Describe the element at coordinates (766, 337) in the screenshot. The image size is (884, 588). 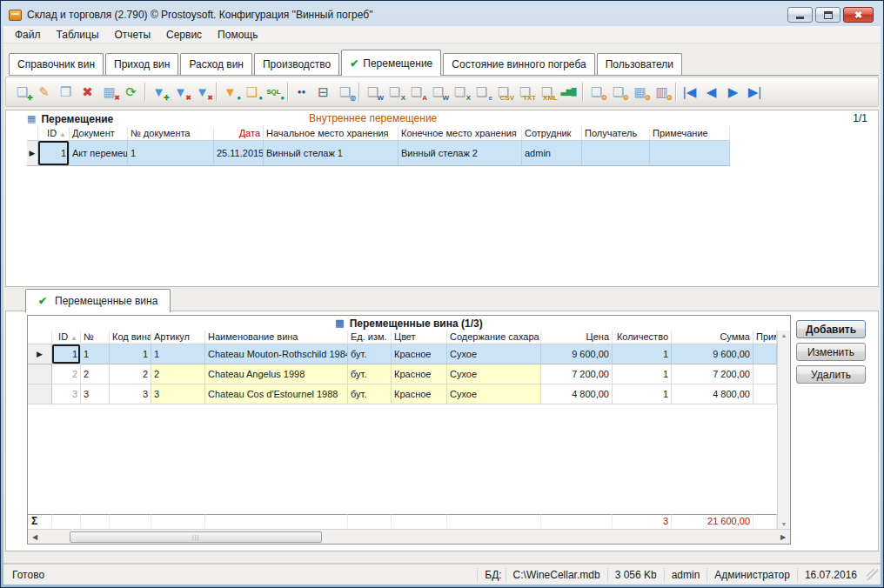
I see `column-header: Примеч` at that location.